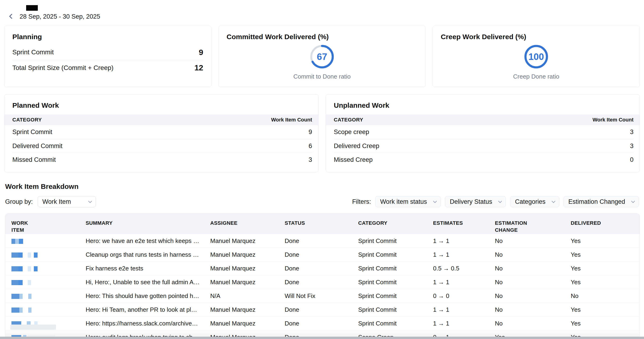 The width and height of the screenshot is (644, 339). What do you see at coordinates (597, 202) in the screenshot?
I see `filter-label: Estimation Changed` at bounding box center [597, 202].